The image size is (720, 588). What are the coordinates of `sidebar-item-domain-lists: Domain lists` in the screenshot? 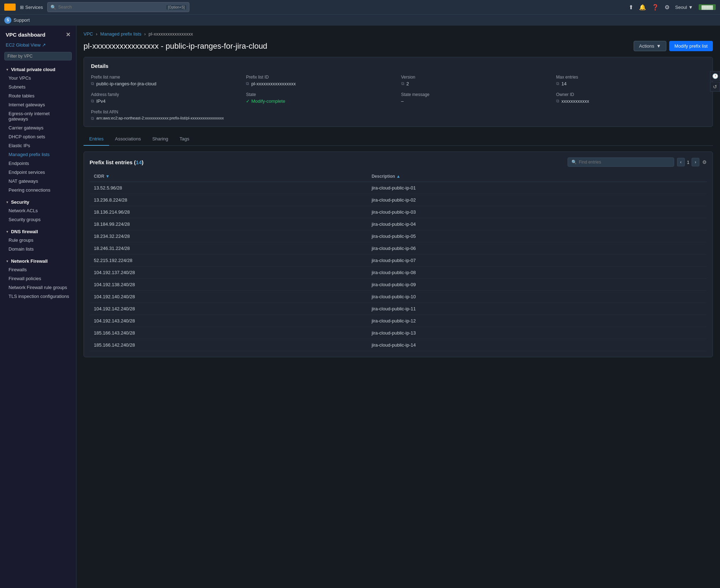 It's located at (38, 249).